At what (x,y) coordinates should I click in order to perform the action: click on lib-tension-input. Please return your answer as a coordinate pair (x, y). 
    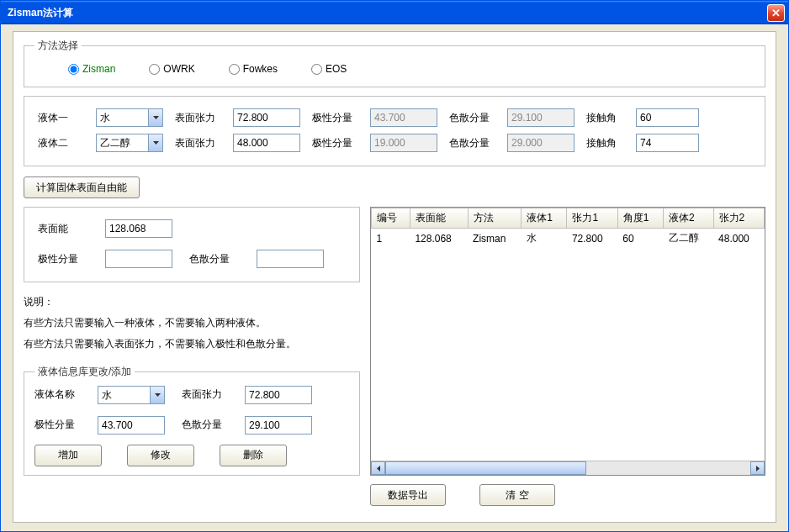
    Looking at the image, I should click on (278, 395).